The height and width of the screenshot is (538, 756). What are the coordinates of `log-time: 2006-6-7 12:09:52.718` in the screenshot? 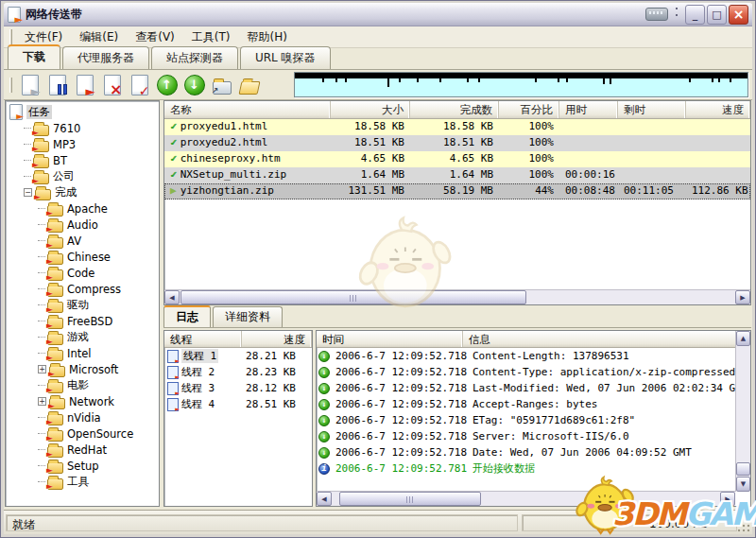 It's located at (403, 388).